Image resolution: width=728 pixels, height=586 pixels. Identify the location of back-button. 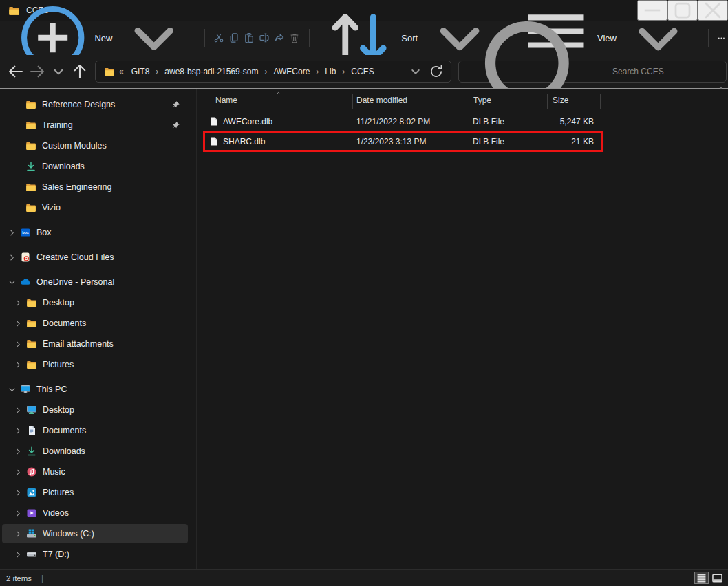
(16, 72).